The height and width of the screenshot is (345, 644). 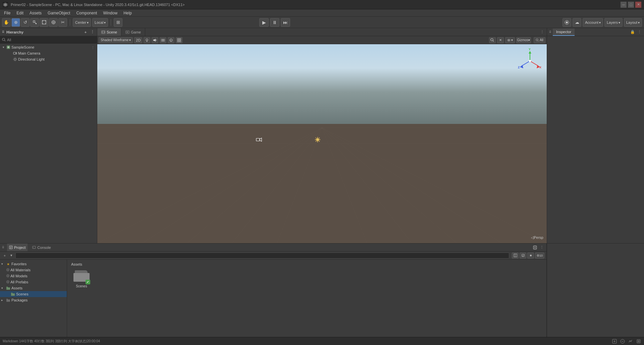 I want to click on project-search-input, so click(x=262, y=256).